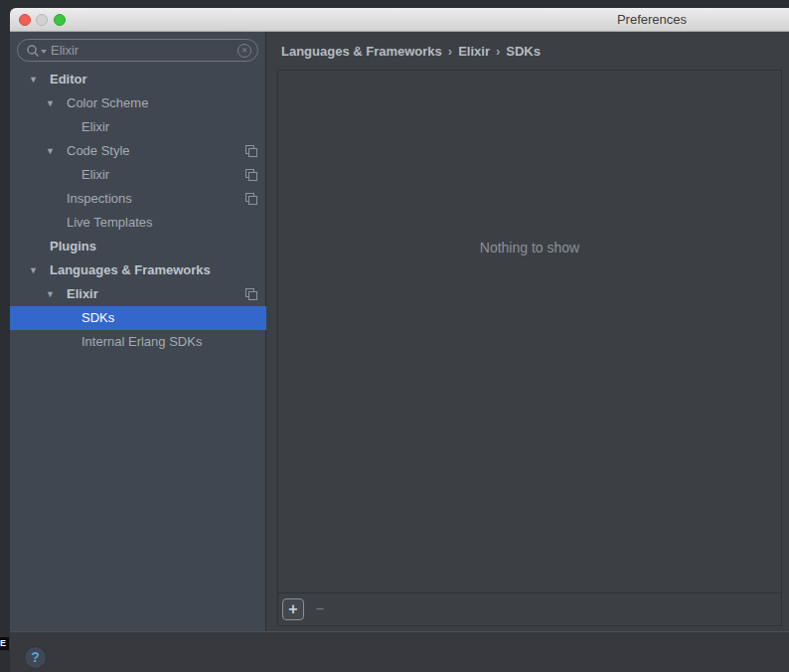 The height and width of the screenshot is (672, 789). I want to click on remove-sdk-button: –, so click(320, 609).